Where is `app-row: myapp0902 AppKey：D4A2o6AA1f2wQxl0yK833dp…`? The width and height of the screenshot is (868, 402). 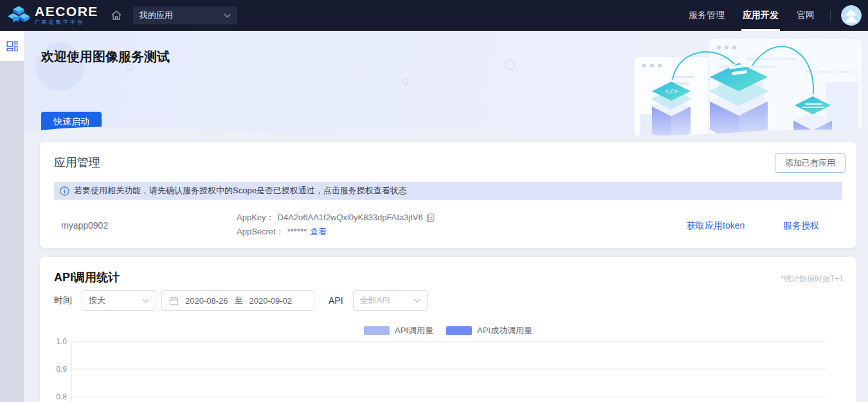
app-row: myapp0902 AppKey：D4A2o6AA1f2wQxl0yK833dp… is located at coordinates (448, 226).